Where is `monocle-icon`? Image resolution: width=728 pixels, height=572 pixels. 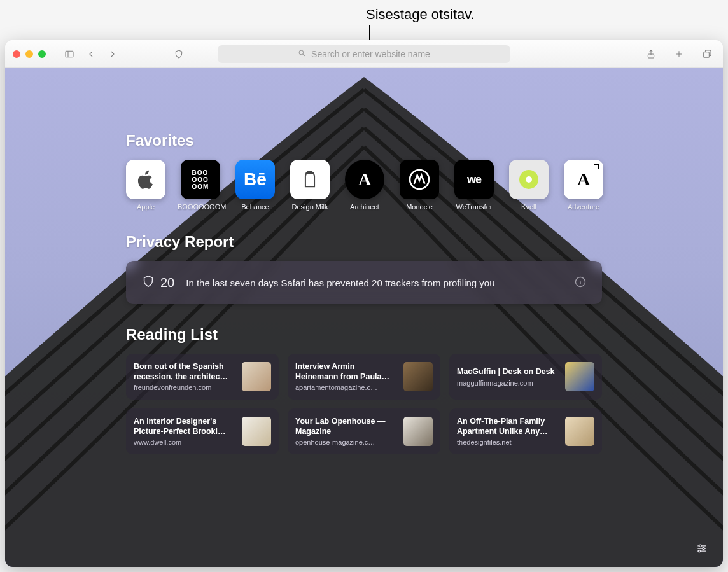
monocle-icon is located at coordinates (419, 179).